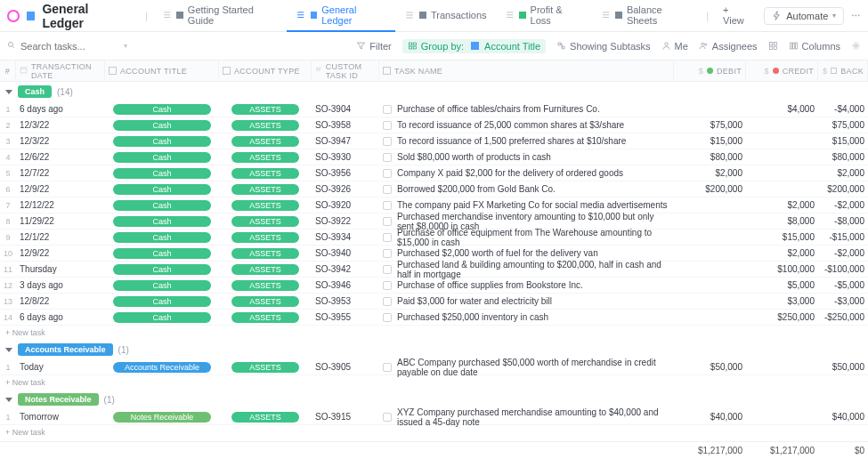 Image resolution: width=868 pixels, height=459 pixels. Describe the element at coordinates (434, 302) in the screenshot. I see `table-row: 13 12/8/22 Cash ASSETS SO-3953 Paid $3,0…` at that location.